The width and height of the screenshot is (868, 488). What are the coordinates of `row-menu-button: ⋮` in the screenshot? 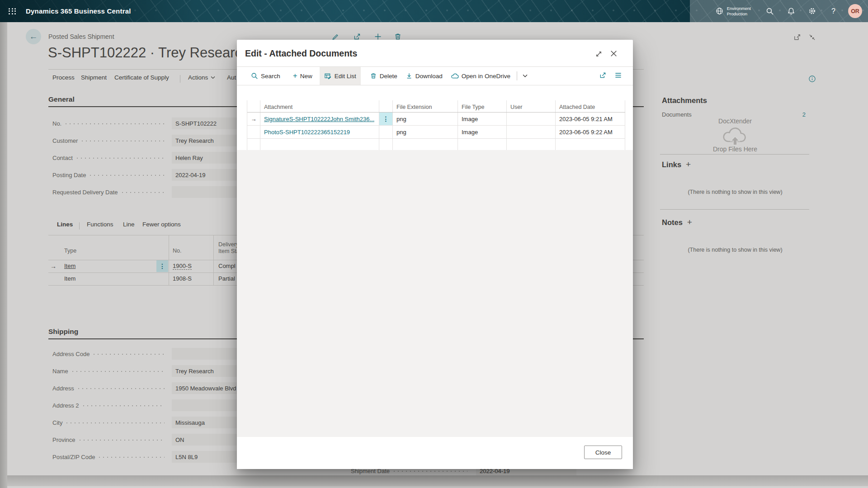 It's located at (386, 119).